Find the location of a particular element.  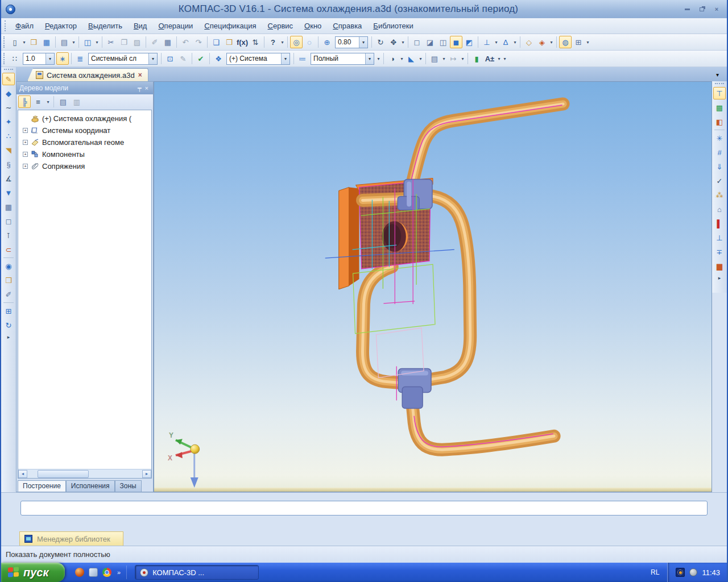

new-photo-button: ◉ is located at coordinates (9, 266).